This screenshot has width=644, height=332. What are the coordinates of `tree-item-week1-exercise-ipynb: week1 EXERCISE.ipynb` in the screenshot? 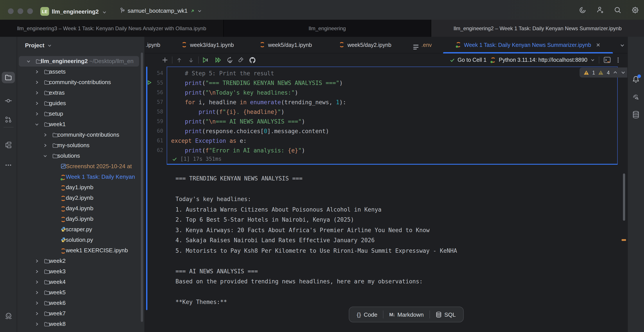 It's located at (80, 251).